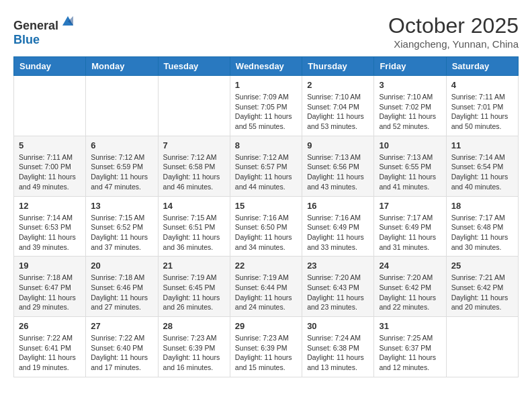  What do you see at coordinates (266, 287) in the screenshot?
I see `calendar-week-row: 19Sunrise: 7:18 AM Sunset: 6:47 PM Dayli…` at bounding box center [266, 287].